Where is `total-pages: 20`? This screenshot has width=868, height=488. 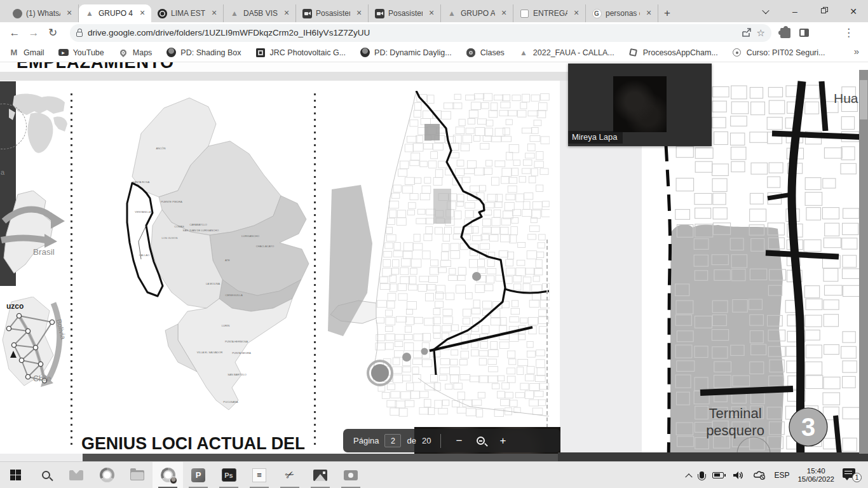
total-pages: 20 is located at coordinates (426, 441).